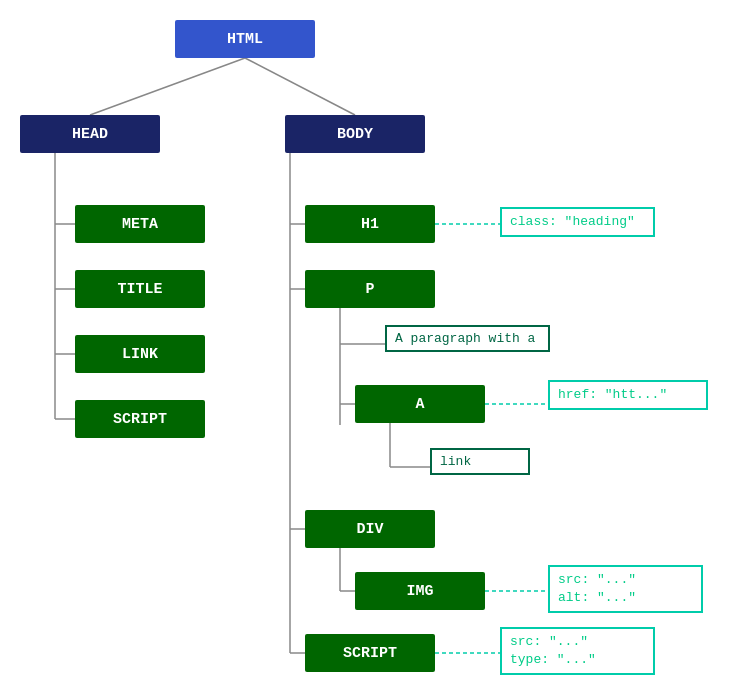 Image resolution: width=754 pixels, height=689 pixels. Describe the element at coordinates (355, 134) in the screenshot. I see `body-label: BODY` at that location.